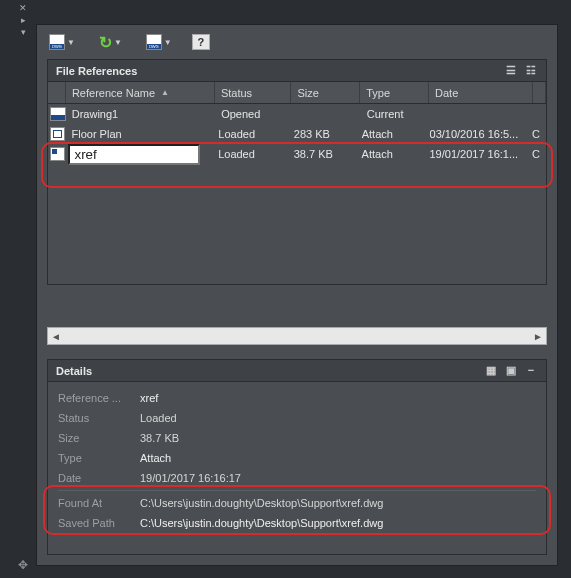 The image size is (571, 578). What do you see at coordinates (56, 336) in the screenshot?
I see `scroll-left-icon: ◄` at bounding box center [56, 336].